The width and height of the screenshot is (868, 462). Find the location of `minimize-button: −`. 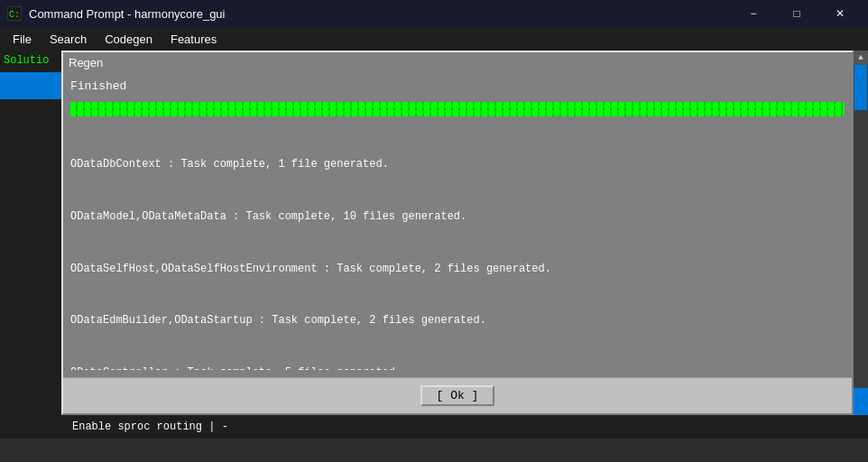

minimize-button: − is located at coordinates (753, 14).